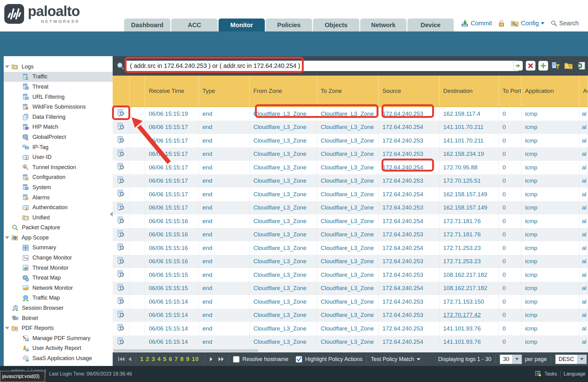 This screenshot has height=382, width=588. I want to click on page-number-3: 3, so click(153, 359).